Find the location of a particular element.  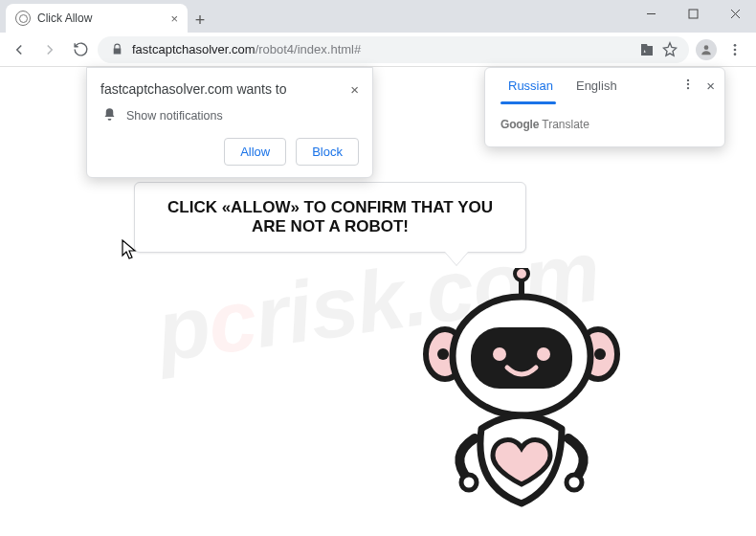

profile-button is located at coordinates (706, 50).